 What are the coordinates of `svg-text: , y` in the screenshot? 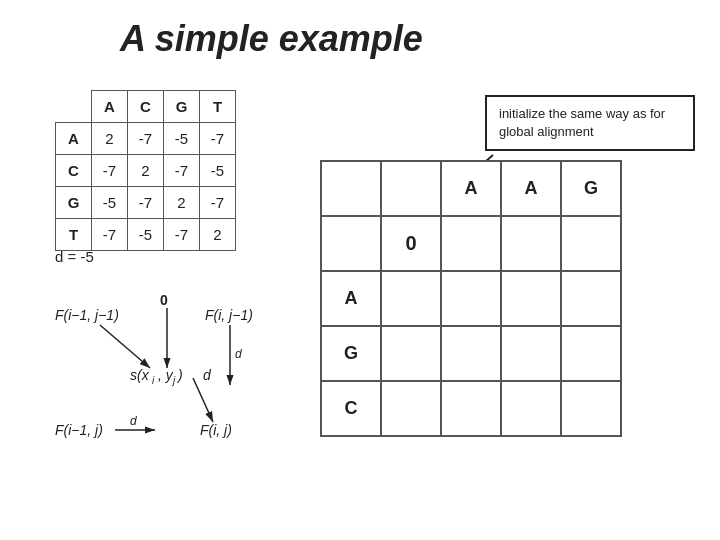 It's located at (166, 375).